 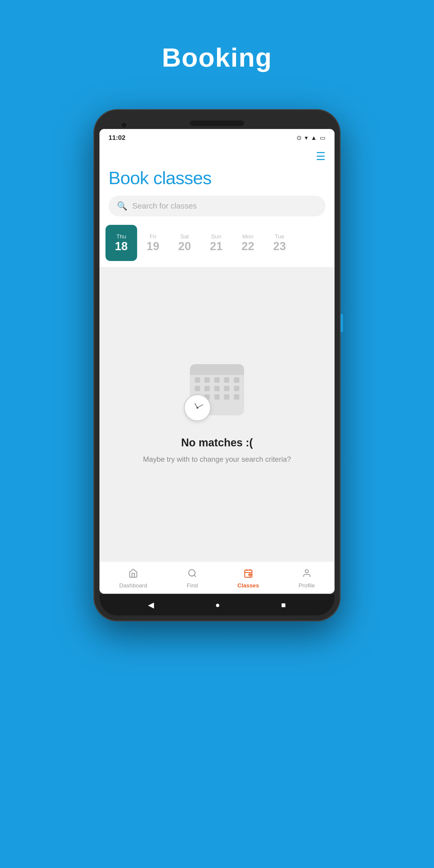 What do you see at coordinates (151, 605) in the screenshot?
I see `back-button: ◀` at bounding box center [151, 605].